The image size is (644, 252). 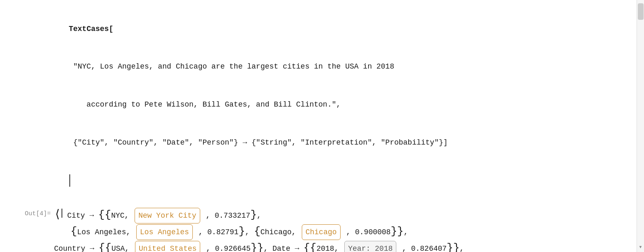 What do you see at coordinates (102, 247) in the screenshot?
I see `country-outer-open: {` at bounding box center [102, 247].